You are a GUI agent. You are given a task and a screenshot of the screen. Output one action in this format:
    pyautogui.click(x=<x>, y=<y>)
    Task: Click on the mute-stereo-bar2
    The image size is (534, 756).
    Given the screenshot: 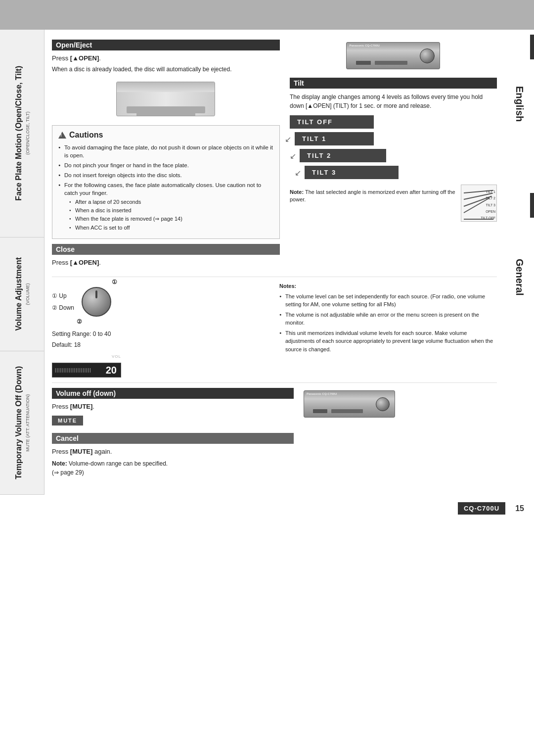 What is the action you would take?
    pyautogui.click(x=320, y=411)
    